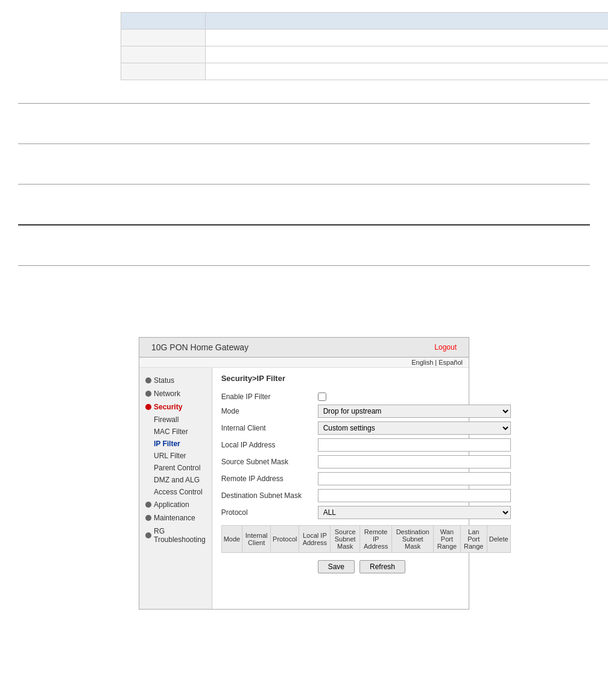 This screenshot has width=608, height=700. Describe the element at coordinates (166, 420) in the screenshot. I see `firewall-label: Firewall` at that location.